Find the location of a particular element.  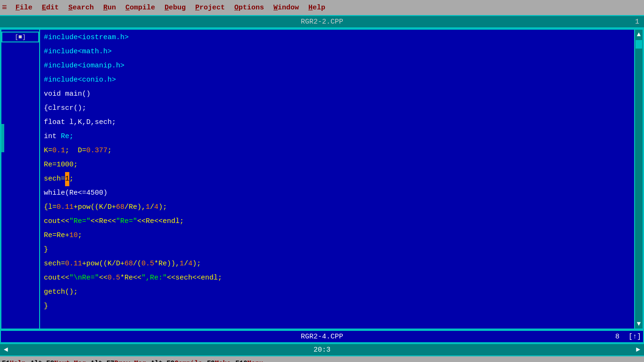

menu-window: Window is located at coordinates (286, 8).